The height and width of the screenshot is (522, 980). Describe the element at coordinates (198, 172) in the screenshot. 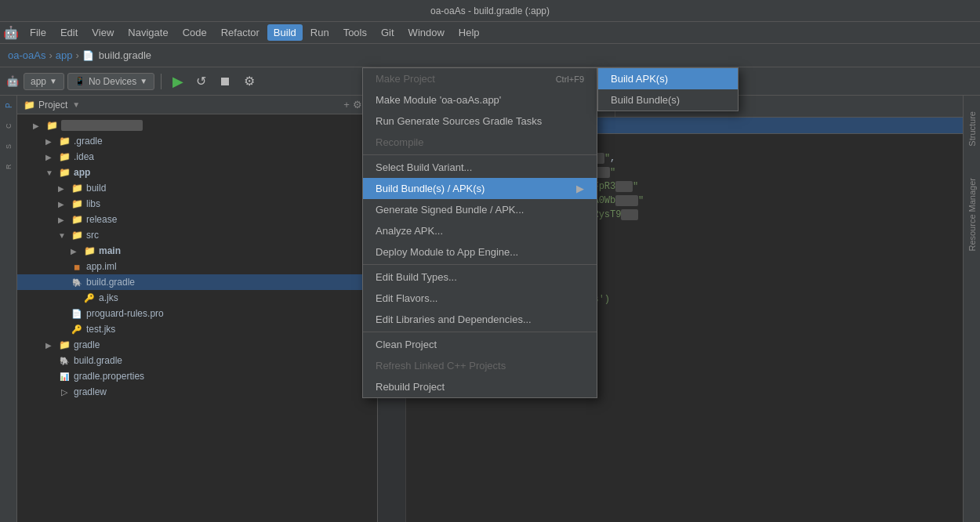

I see `list-item: ▼ 📁 app` at that location.